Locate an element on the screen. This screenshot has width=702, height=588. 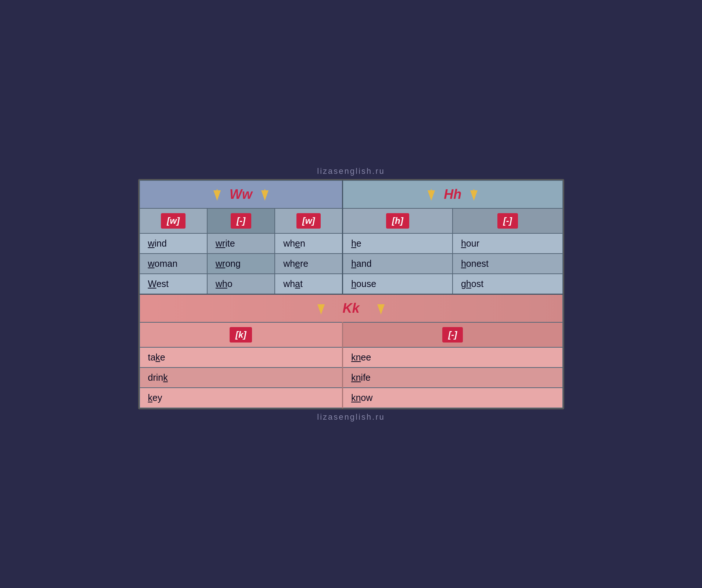
ww-col1-row3: West is located at coordinates (173, 284).